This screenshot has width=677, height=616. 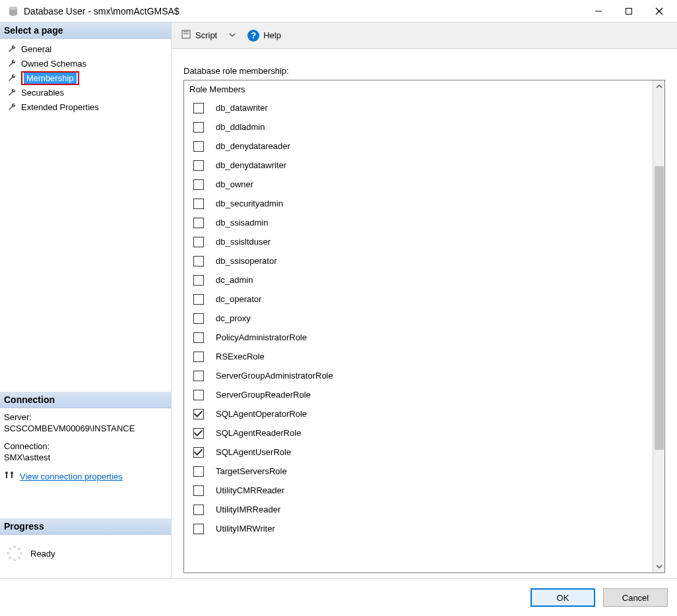 What do you see at coordinates (418, 299) in the screenshot?
I see `role-row: dc_operator` at bounding box center [418, 299].